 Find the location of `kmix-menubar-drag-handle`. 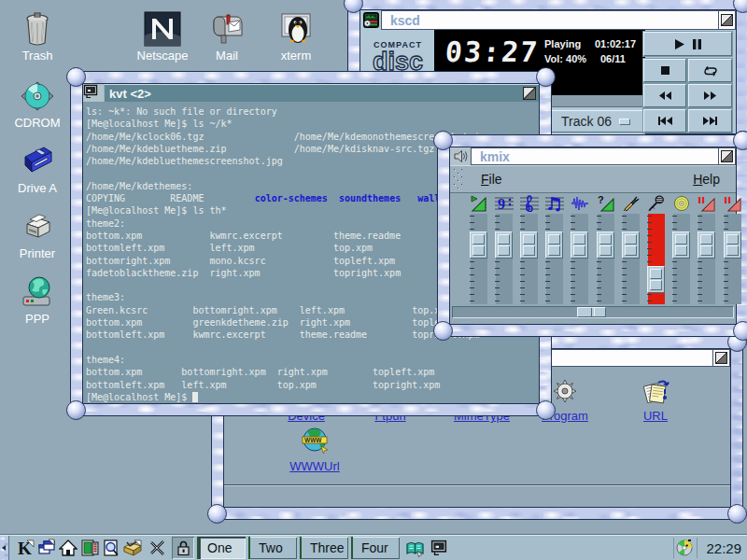

kmix-menubar-drag-handle is located at coordinates (458, 179).